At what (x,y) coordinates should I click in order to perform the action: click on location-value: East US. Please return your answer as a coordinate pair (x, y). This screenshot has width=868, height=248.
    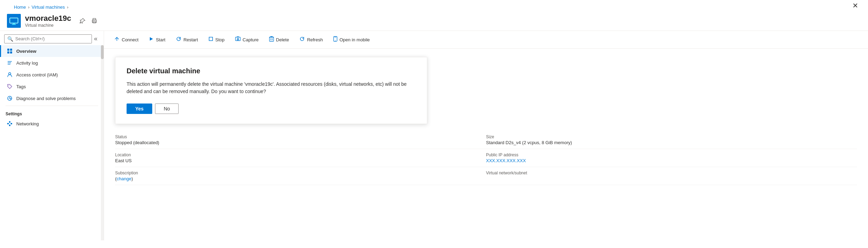
    Looking at the image, I should click on (301, 160).